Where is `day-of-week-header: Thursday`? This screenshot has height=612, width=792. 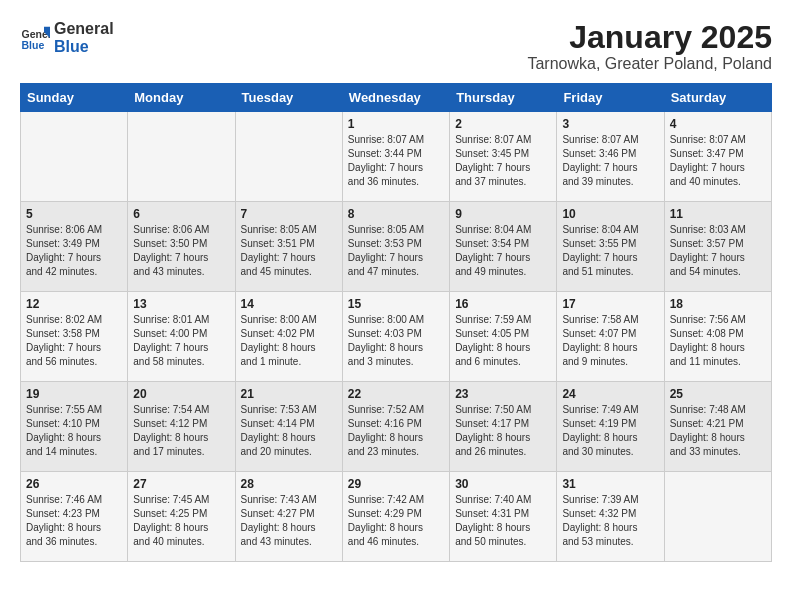 day-of-week-header: Thursday is located at coordinates (504, 98).